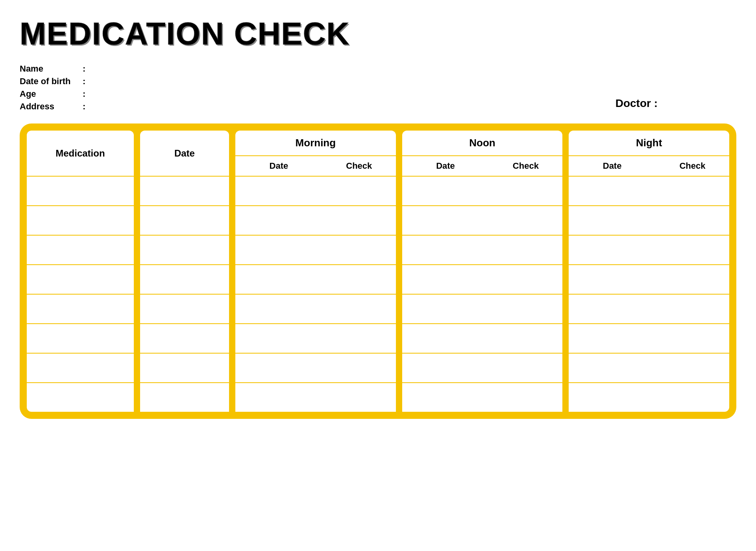 This screenshot has width=756, height=551. I want to click on morning-check-subheader: Check, so click(359, 166).